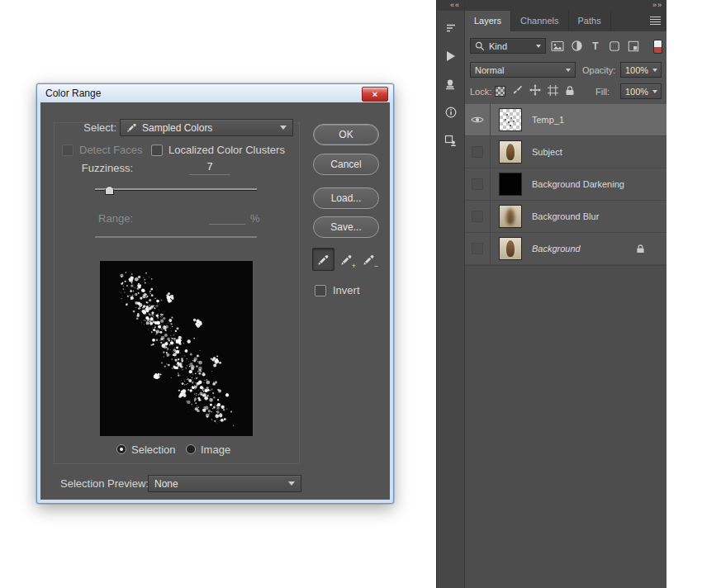 Image resolution: width=702 pixels, height=588 pixels. Describe the element at coordinates (451, 140) in the screenshot. I see `layer-comps-panel-icon` at that location.